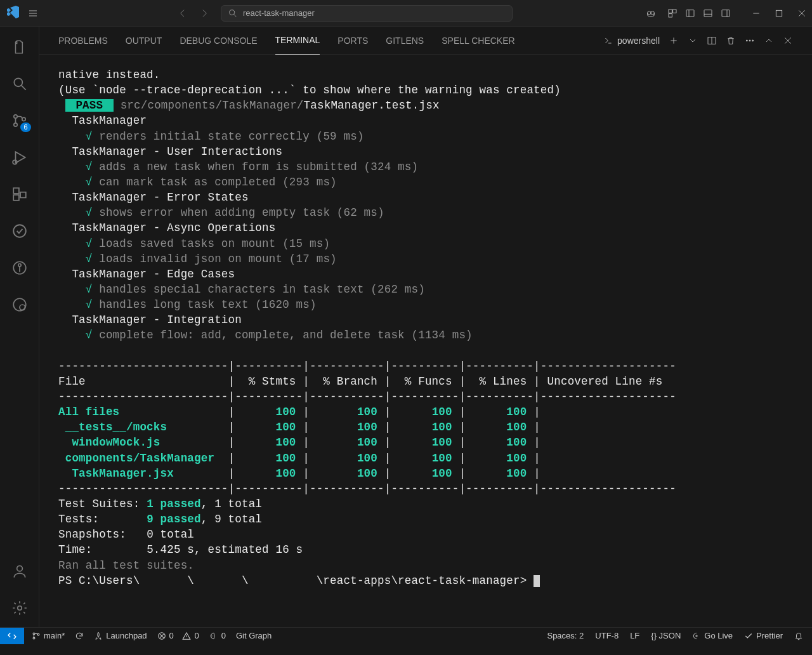  I want to click on run-debug-tab, so click(20, 157).